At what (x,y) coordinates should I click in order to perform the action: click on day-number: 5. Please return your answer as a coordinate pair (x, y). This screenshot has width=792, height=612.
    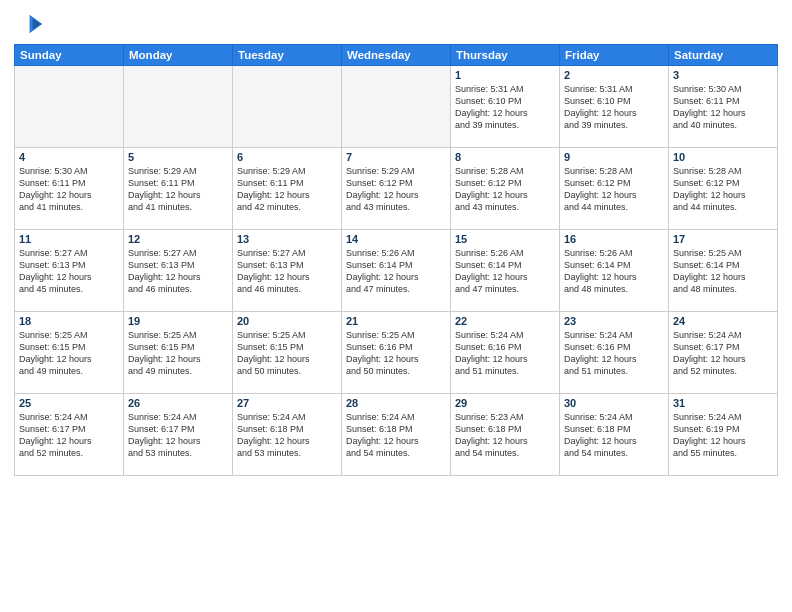
    Looking at the image, I should click on (178, 157).